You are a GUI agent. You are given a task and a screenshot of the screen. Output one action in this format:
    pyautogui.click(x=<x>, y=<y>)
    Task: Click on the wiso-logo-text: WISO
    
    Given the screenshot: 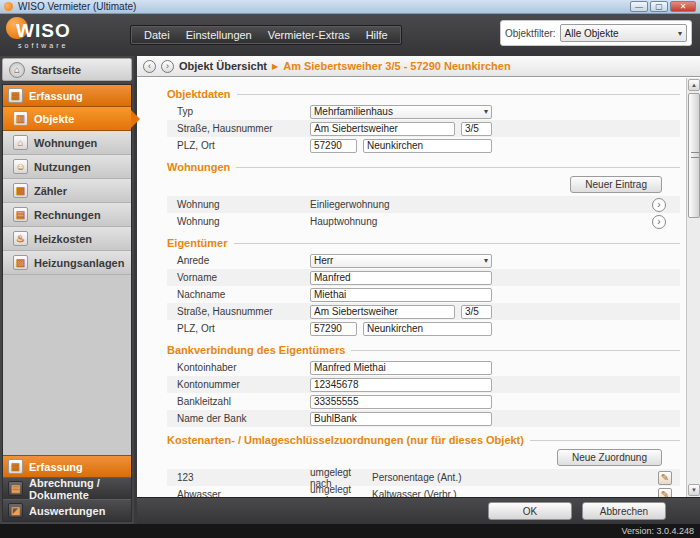 What is the action you would take?
    pyautogui.click(x=44, y=31)
    